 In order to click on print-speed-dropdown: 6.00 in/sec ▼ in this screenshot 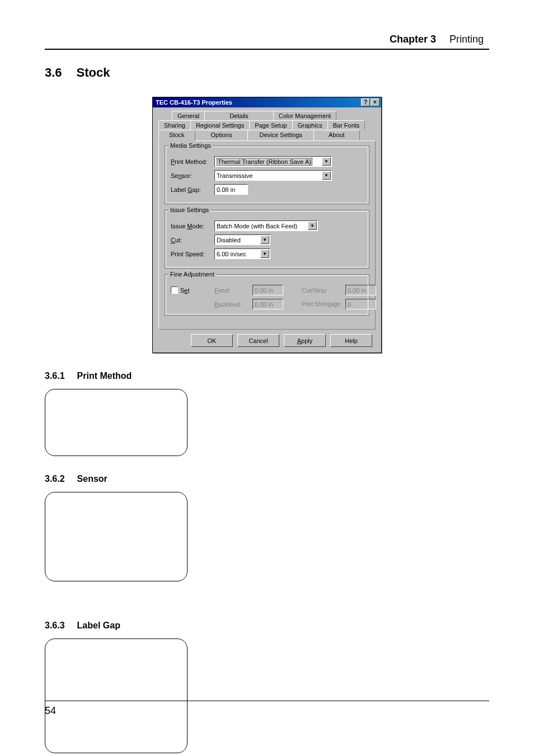, I will do `click(242, 254)`.